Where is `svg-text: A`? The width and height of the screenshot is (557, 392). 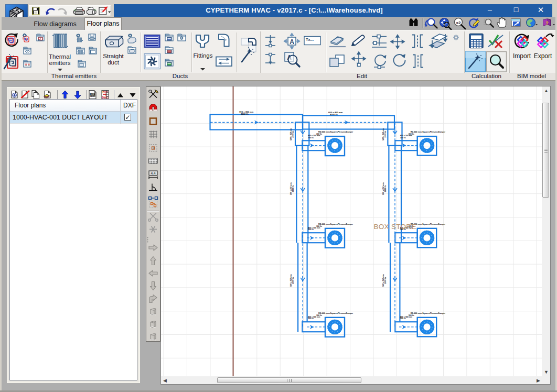
svg-text: A is located at coordinates (292, 42).